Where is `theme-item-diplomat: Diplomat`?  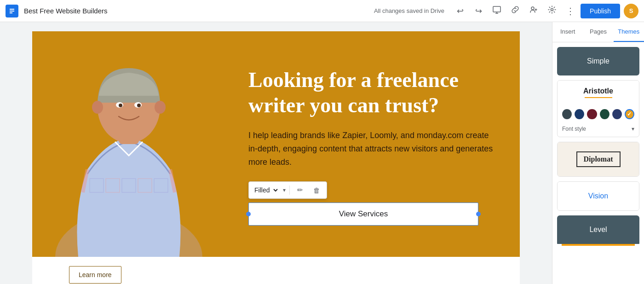 theme-item-diplomat: Diplomat is located at coordinates (598, 159).